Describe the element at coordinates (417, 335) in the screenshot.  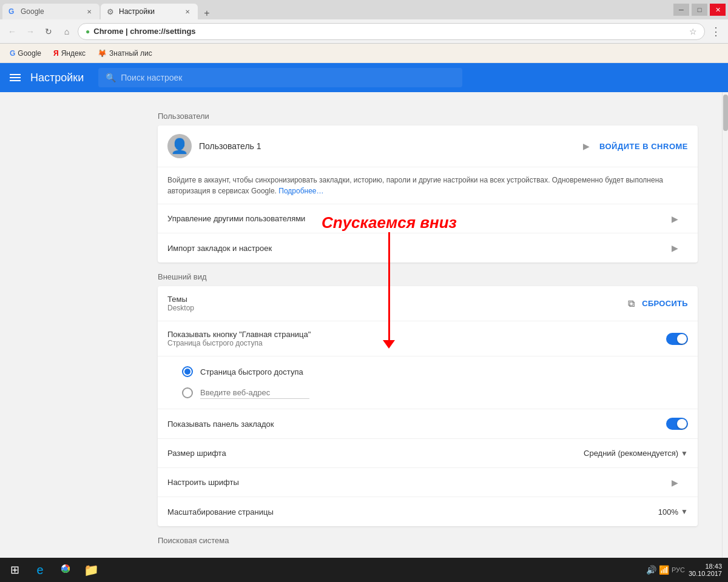
I see `show-home-label: Показывать кнопку "Главная страница"` at that location.